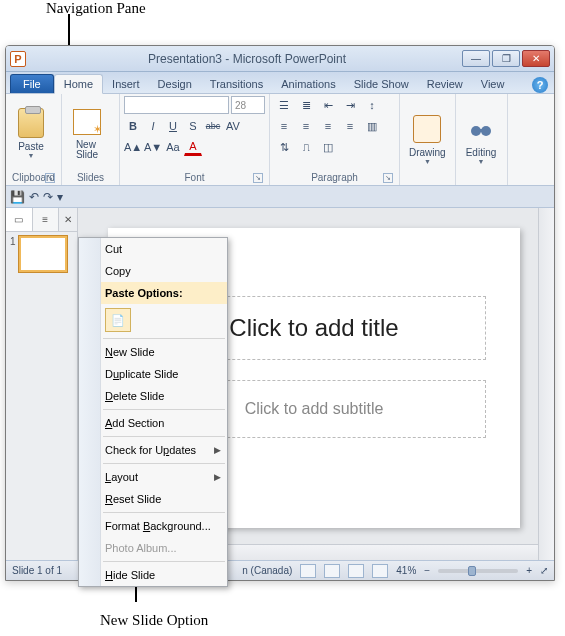 The width and height of the screenshot is (565, 636). What do you see at coordinates (284, 105) in the screenshot?
I see `bullets-button: ☰` at bounding box center [284, 105].